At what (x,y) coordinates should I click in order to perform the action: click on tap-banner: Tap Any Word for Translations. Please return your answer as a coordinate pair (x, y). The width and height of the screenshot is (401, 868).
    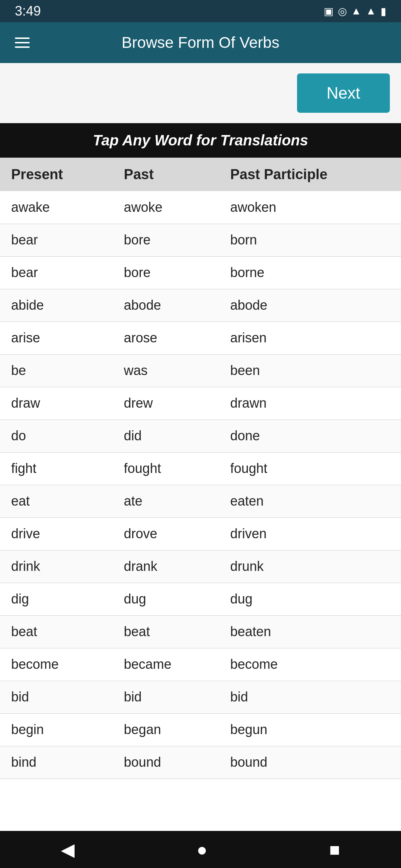
    Looking at the image, I should click on (200, 140).